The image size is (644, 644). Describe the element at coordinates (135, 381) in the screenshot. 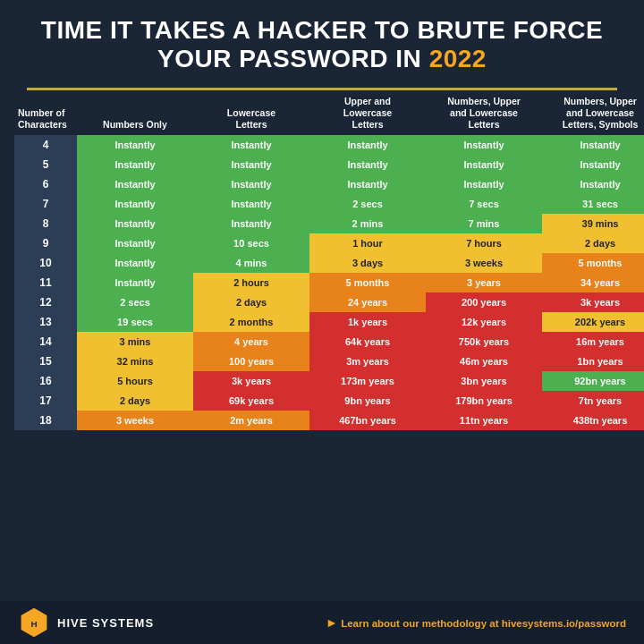

I see `table-cell: 5 hours` at that location.